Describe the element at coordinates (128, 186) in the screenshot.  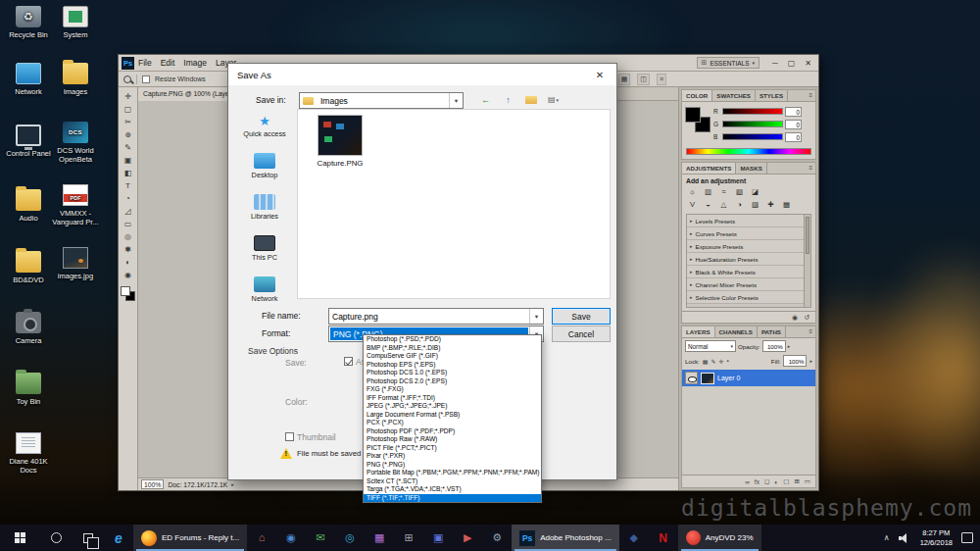
I see `tool-icon: T` at that location.